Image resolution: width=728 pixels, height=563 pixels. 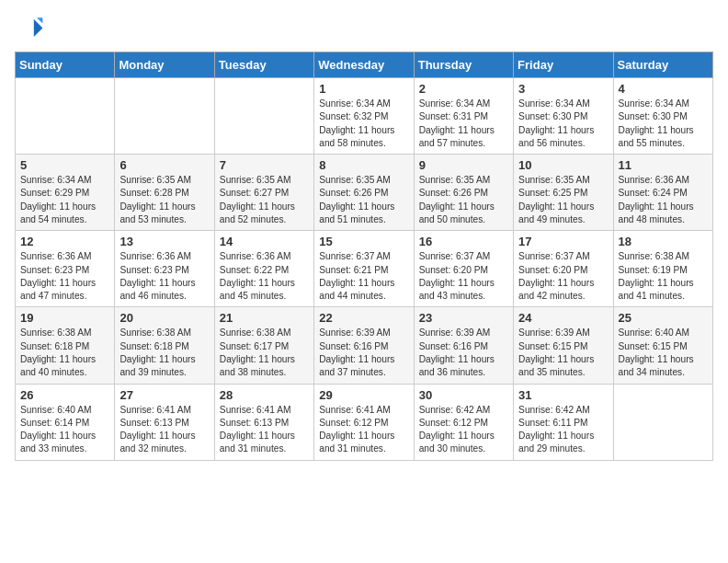 What do you see at coordinates (663, 269) in the screenshot?
I see `calendar-cell: 18Sunrise: 6:38 AMSunset: 6:19 PMDayligh…` at bounding box center [663, 269].